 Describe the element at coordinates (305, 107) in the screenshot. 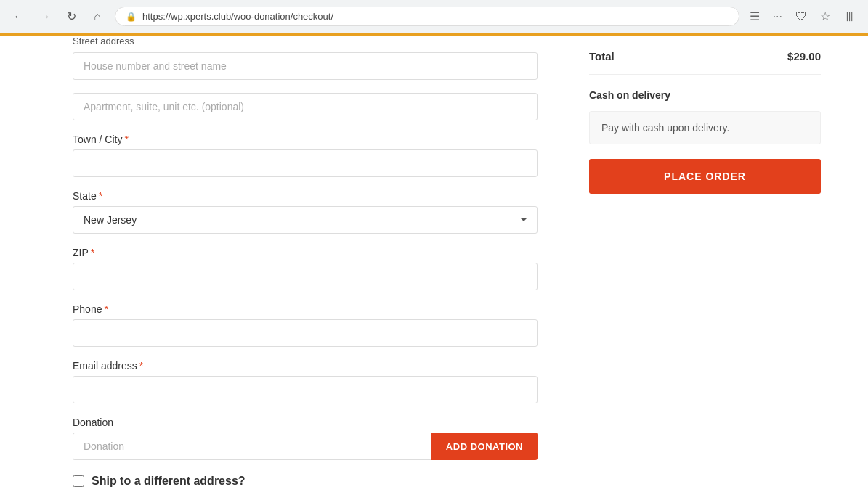

I see `apartment-group` at that location.